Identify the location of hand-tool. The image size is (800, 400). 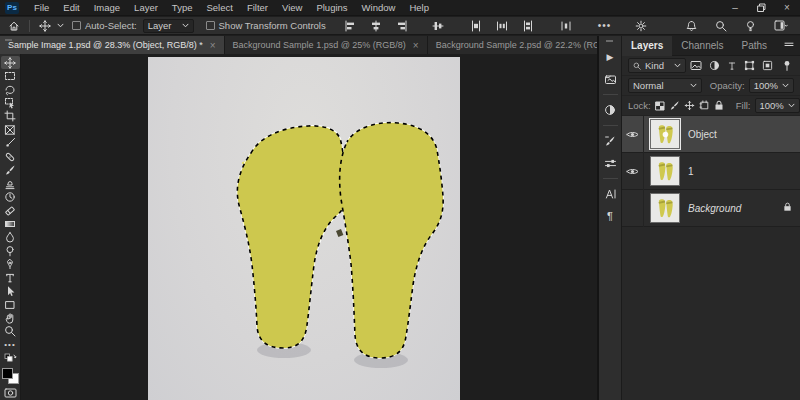
(10, 318).